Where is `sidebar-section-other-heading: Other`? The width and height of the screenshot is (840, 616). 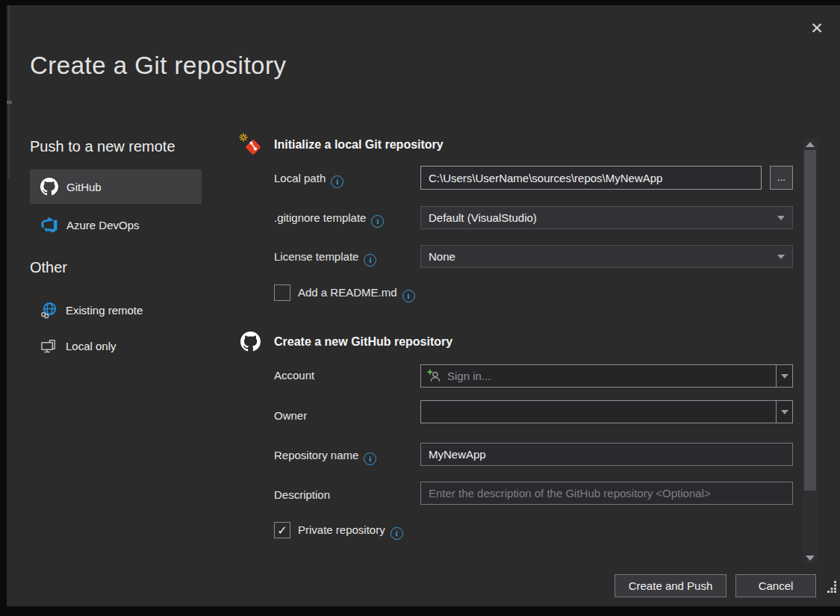 sidebar-section-other-heading: Other is located at coordinates (49, 267).